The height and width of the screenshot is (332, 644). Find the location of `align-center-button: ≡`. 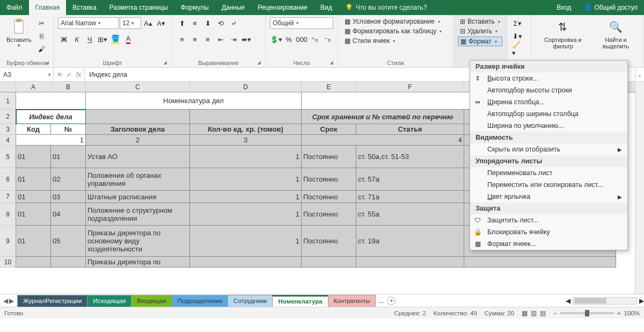

align-center-button: ≡ is located at coordinates (195, 39).